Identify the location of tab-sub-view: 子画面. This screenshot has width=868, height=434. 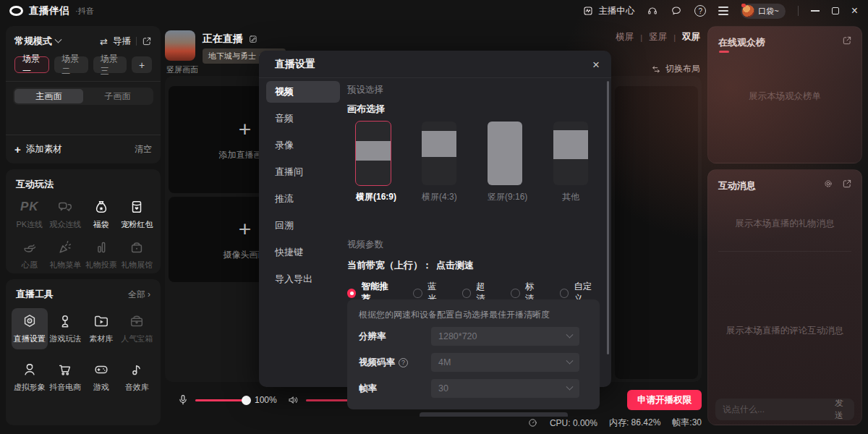
(117, 96).